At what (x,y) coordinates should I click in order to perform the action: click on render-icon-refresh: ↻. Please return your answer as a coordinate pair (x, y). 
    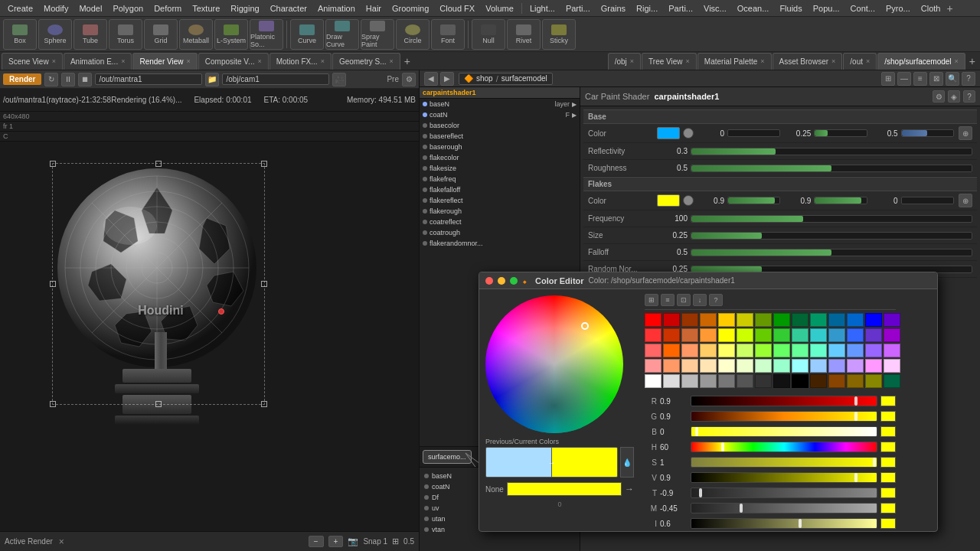
    Looking at the image, I should click on (51, 80).